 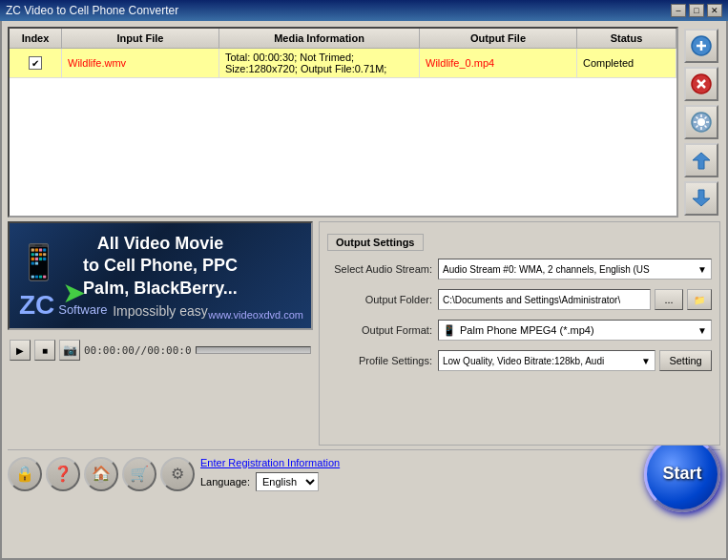 What do you see at coordinates (20, 350) in the screenshot?
I see `play-button: ▶` at bounding box center [20, 350].